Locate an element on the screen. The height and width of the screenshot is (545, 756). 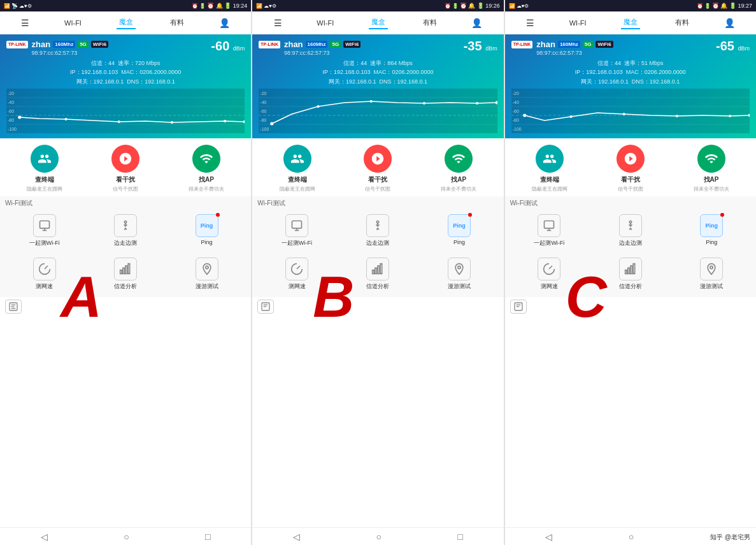
hamburger-a: ☰ is located at coordinates (25, 23).